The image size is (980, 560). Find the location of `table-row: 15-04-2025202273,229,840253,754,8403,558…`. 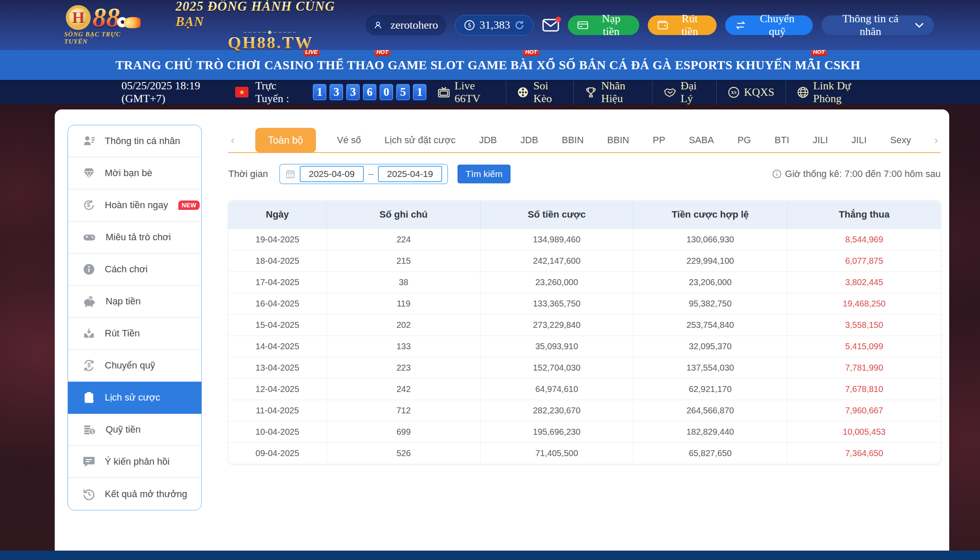

table-row: 15-04-2025202273,229,840253,754,8403,558… is located at coordinates (584, 325).